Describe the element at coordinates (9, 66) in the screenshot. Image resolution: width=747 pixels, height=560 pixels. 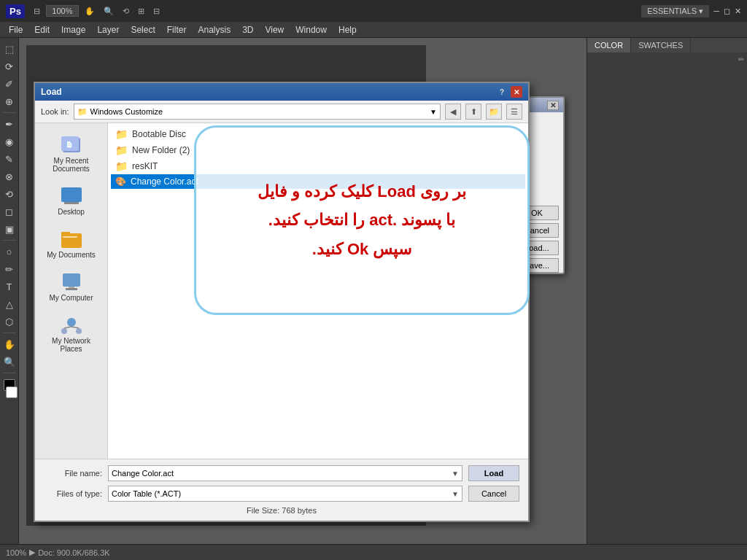
I see `tool-lasso: ⟳` at that location.